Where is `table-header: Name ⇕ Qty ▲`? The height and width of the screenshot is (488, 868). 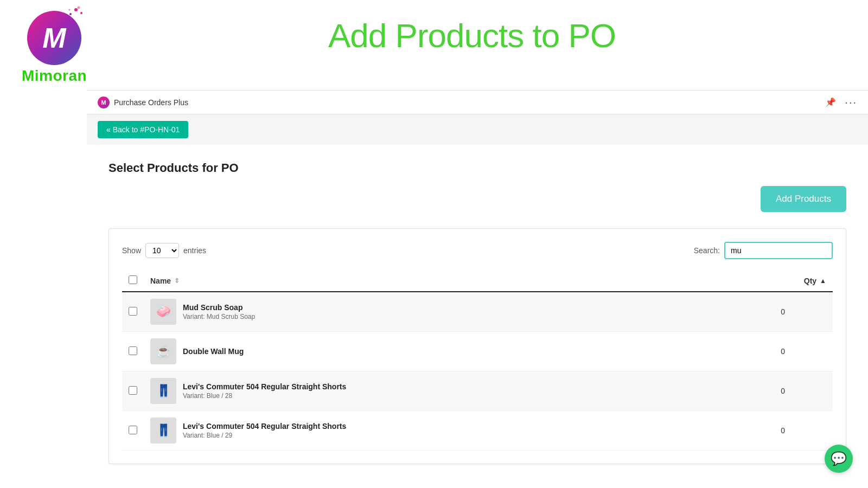 table-header: Name ⇕ Qty ▲ is located at coordinates (477, 281).